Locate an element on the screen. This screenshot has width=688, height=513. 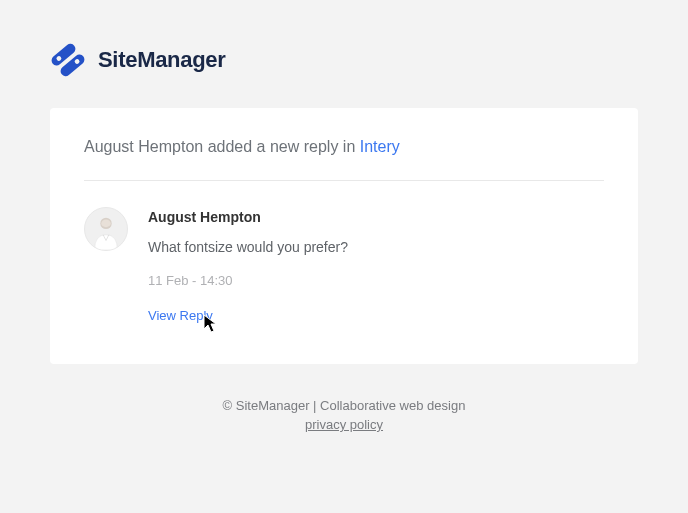
reply-message: What fontsize would you prefer? is located at coordinates (376, 247).